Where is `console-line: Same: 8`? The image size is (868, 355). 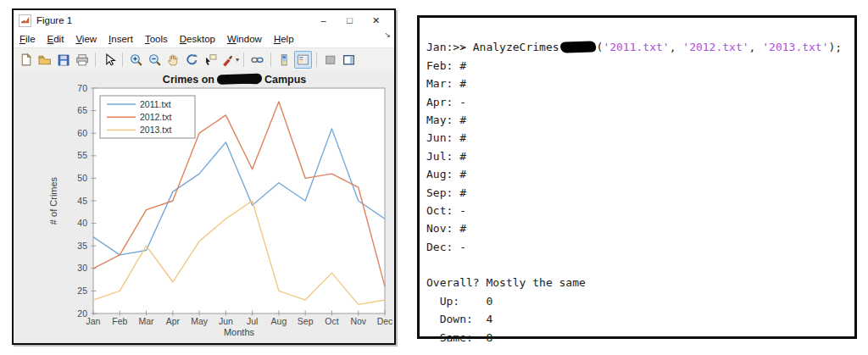
console-line: Same: 8 is located at coordinates (637, 337).